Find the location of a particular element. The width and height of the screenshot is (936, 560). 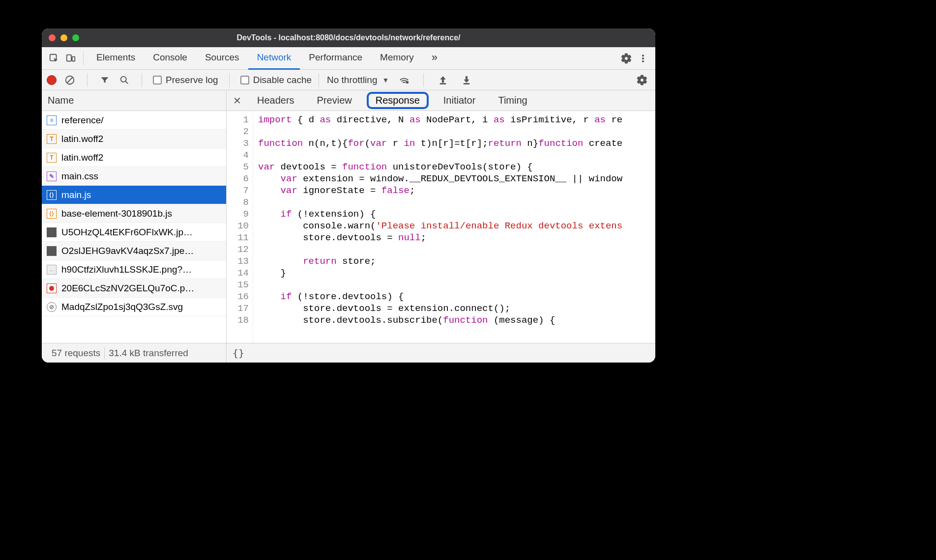

tab-performance: Performance is located at coordinates (335, 58).